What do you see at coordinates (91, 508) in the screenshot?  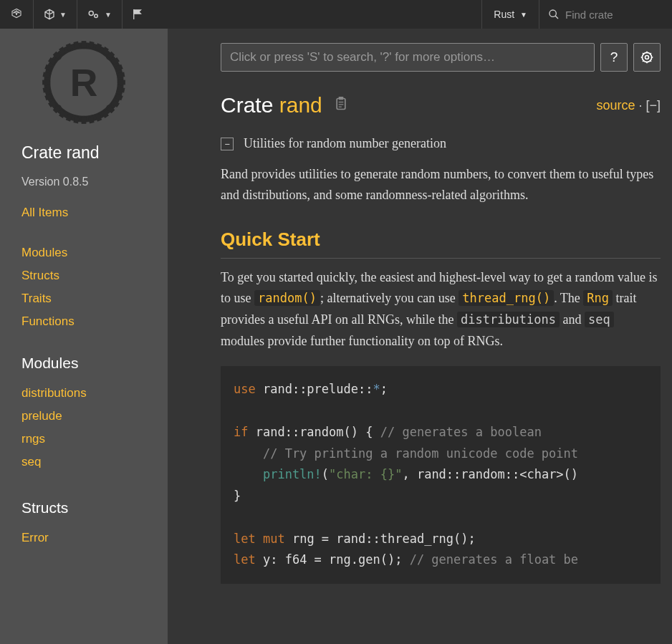 I see `structs-heading: Structs` at bounding box center [91, 508].